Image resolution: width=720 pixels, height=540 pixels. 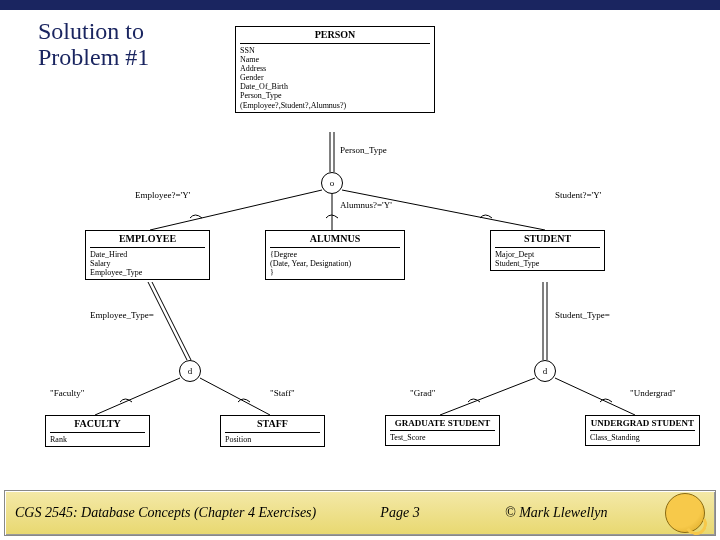 I want to click on predicate-employee-type: Employee_Type=, so click(x=122, y=315).